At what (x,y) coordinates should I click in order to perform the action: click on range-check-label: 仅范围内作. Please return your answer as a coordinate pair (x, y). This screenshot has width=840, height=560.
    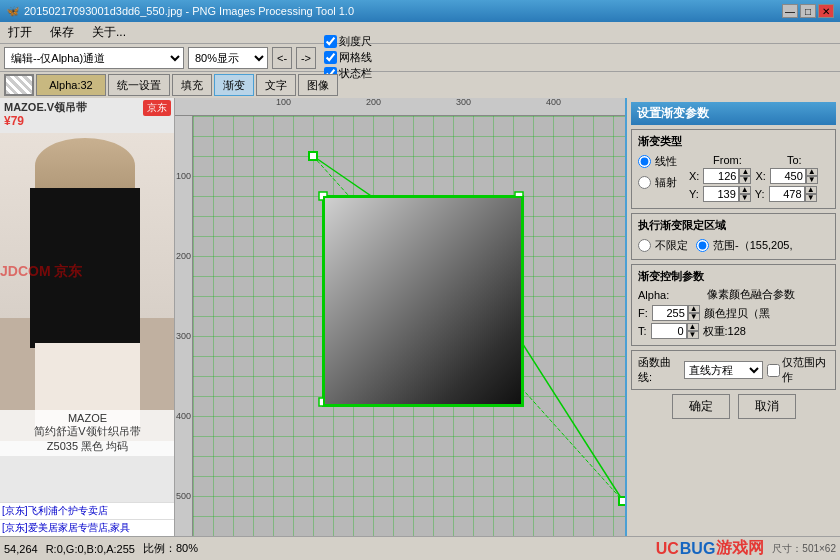
    Looking at the image, I should click on (798, 370).